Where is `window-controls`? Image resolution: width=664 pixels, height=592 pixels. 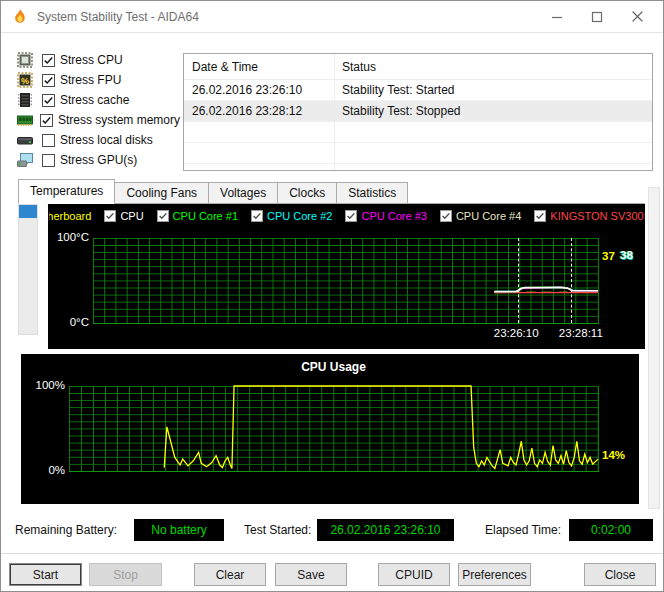 window-controls is located at coordinates (597, 16).